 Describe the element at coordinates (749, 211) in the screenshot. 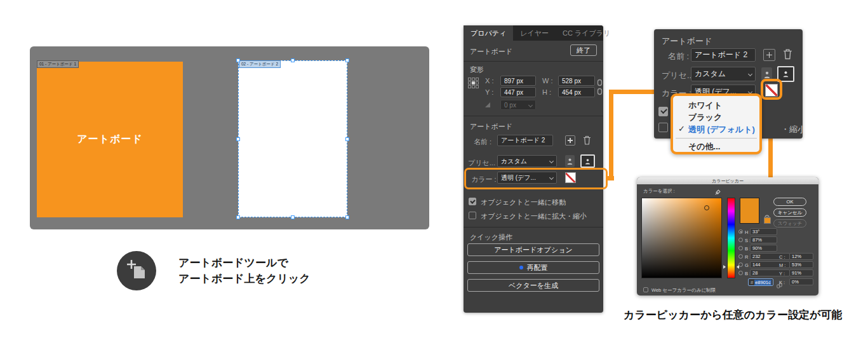

I see `color-preview-swatch` at that location.